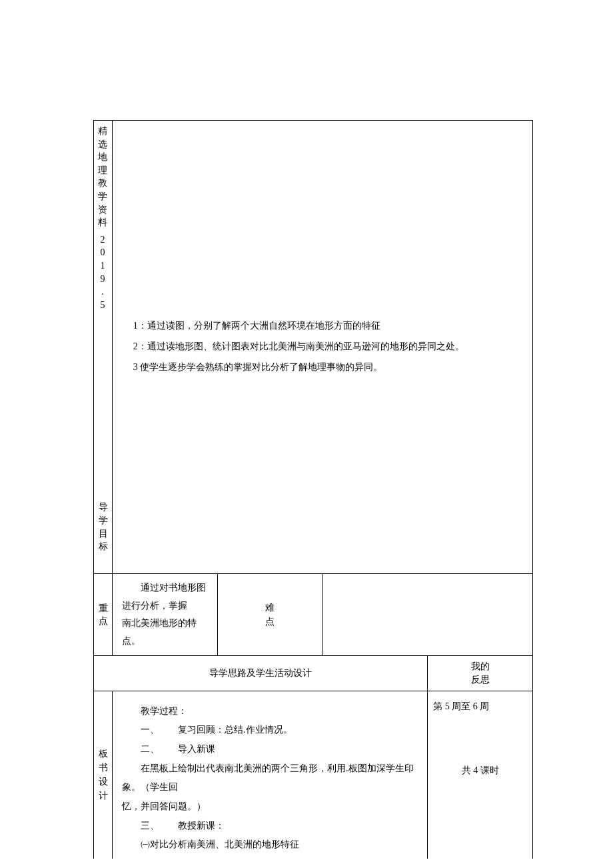  I want to click on difficulty-label-cell: 难 点, so click(270, 615).